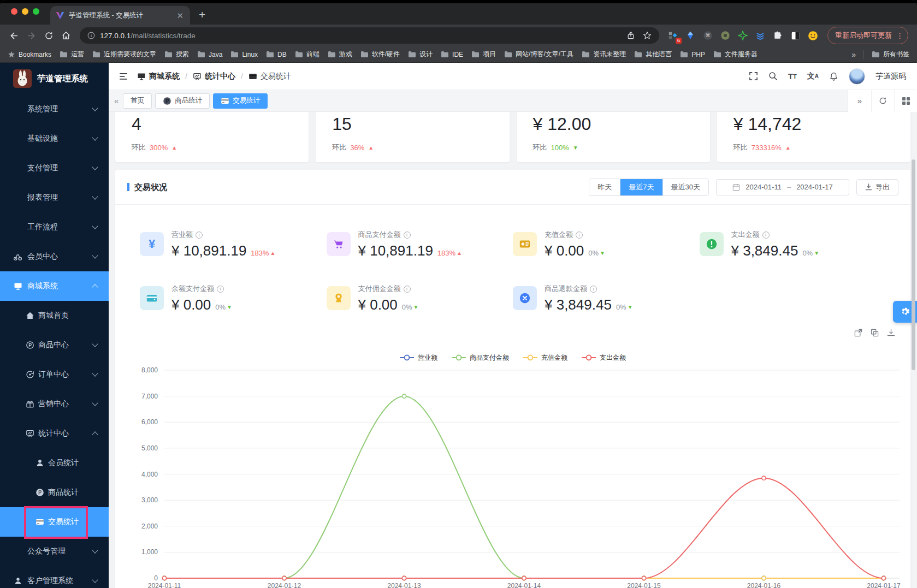 The width and height of the screenshot is (917, 588). What do you see at coordinates (49, 35) in the screenshot?
I see `reload-icon` at bounding box center [49, 35].